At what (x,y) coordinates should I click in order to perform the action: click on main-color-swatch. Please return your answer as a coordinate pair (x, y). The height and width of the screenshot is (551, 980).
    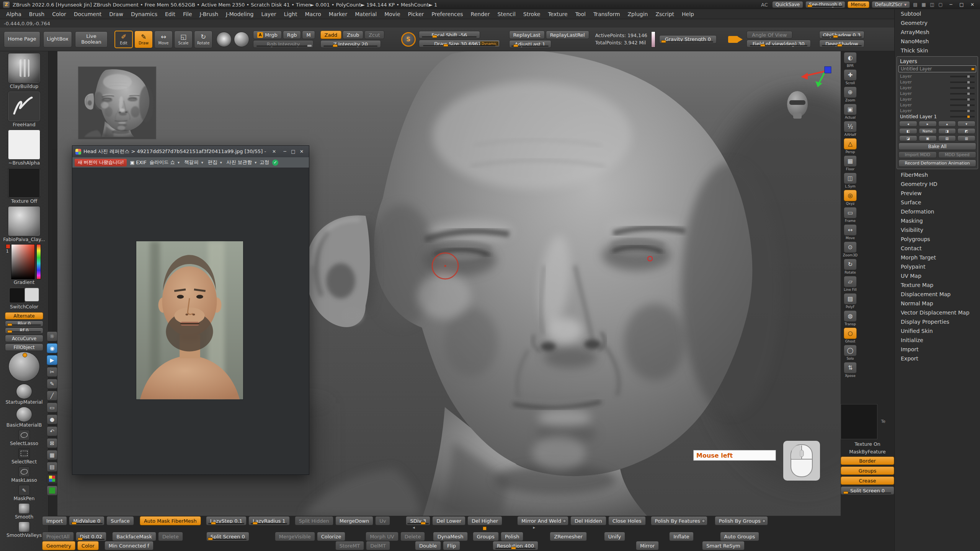
    Looking at the image, I should click on (17, 295).